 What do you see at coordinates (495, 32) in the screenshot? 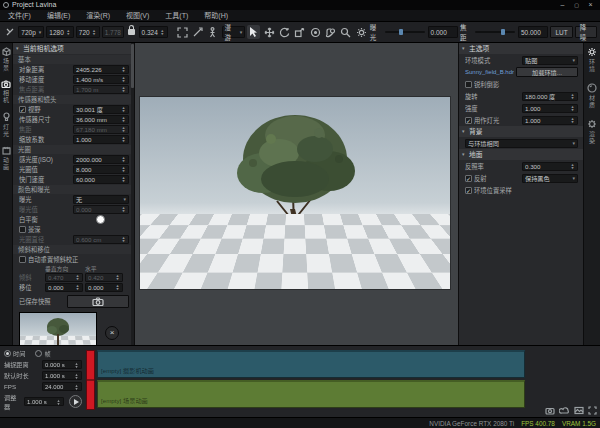
I see `focal-slider` at bounding box center [495, 32].